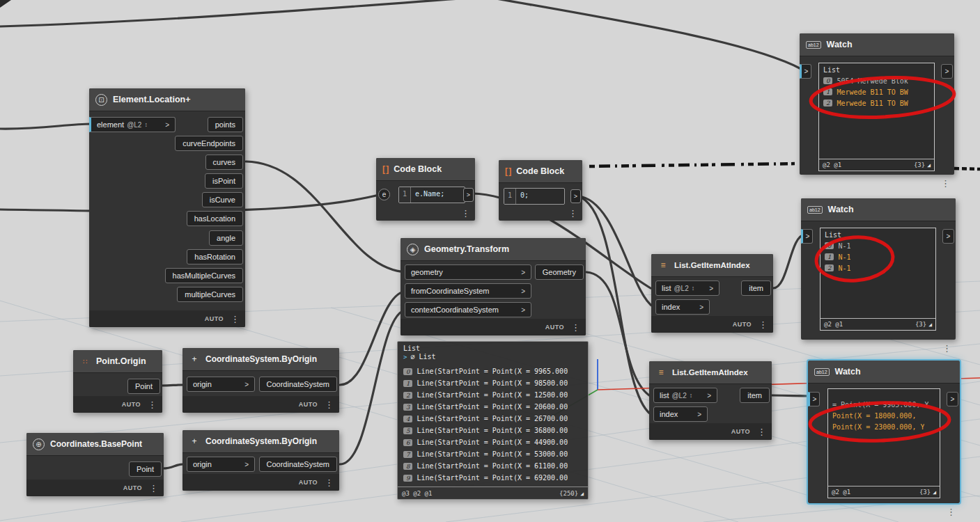  I want to click on expand-chevron-icon: >, so click(405, 357).